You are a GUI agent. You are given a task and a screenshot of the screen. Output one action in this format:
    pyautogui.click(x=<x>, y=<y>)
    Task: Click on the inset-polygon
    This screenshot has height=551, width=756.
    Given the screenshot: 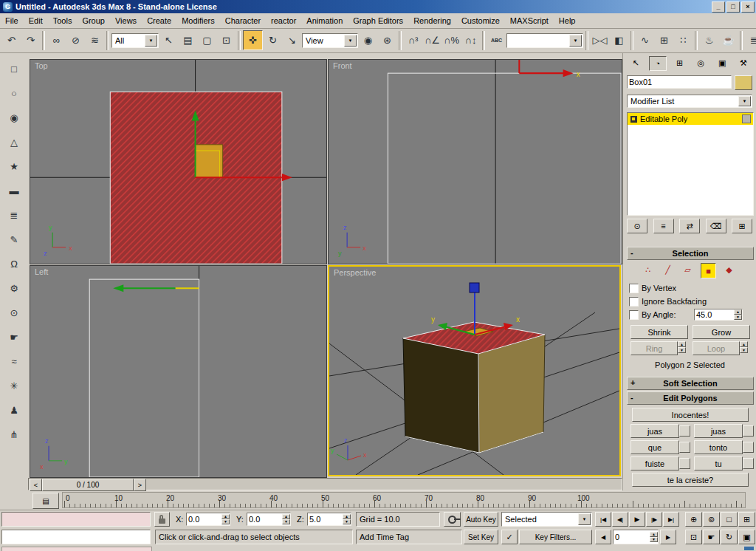 What is the action you would take?
    pyautogui.click(x=210, y=161)
    